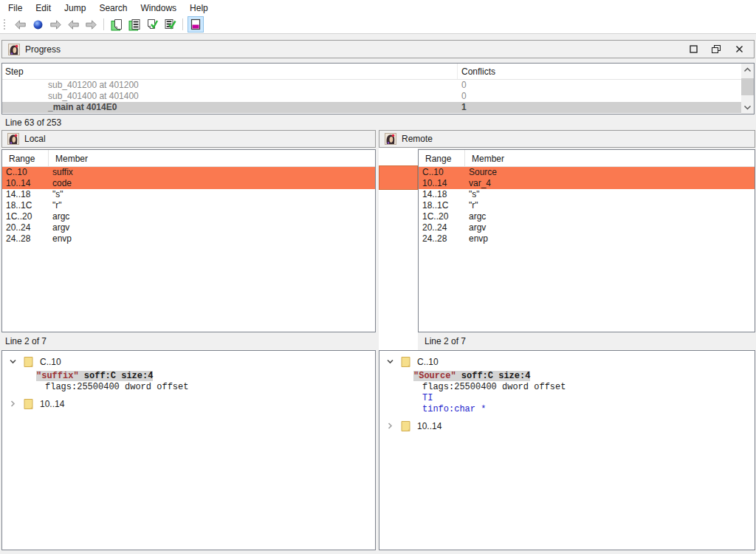  What do you see at coordinates (477, 71) in the screenshot?
I see `column-header-conflicts: Conflicts` at bounding box center [477, 71].